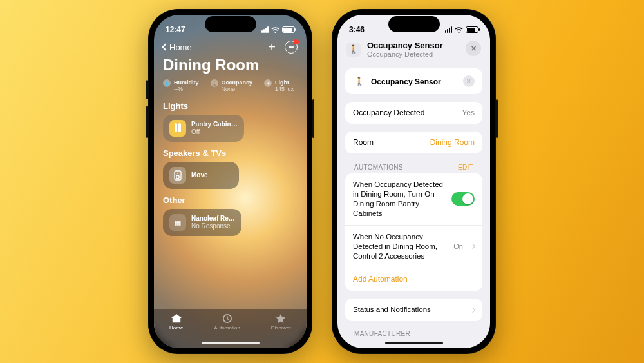 This screenshot has height=363, width=644. What do you see at coordinates (231, 200) in the screenshot?
I see `section-heading: Other` at bounding box center [231, 200].